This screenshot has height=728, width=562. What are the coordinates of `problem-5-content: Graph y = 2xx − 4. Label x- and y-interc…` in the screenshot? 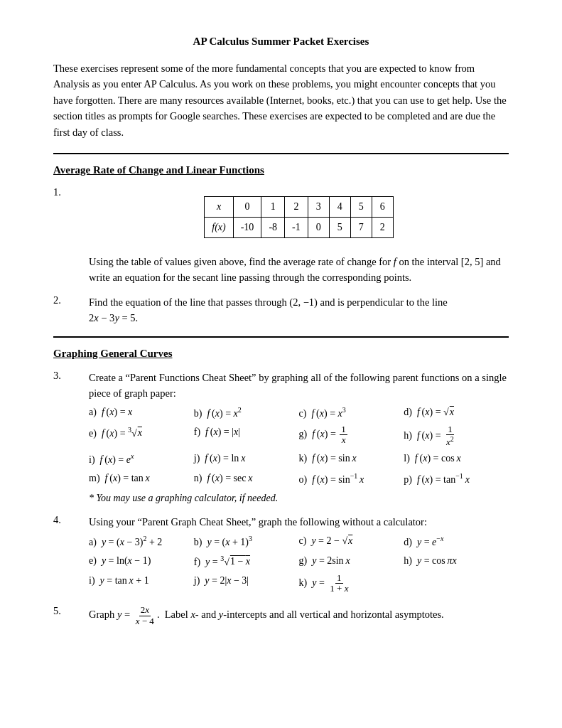 It's located at (298, 616).